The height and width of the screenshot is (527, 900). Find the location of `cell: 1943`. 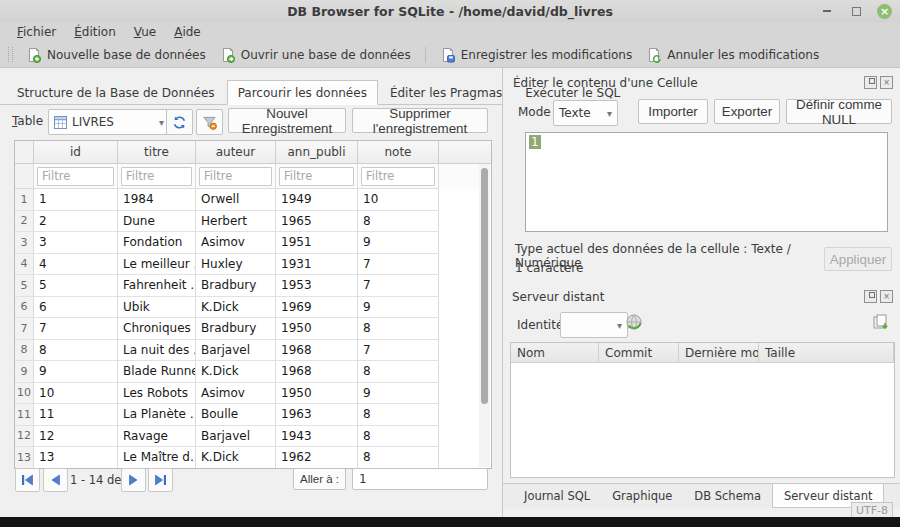

cell: 1943 is located at coordinates (317, 437).